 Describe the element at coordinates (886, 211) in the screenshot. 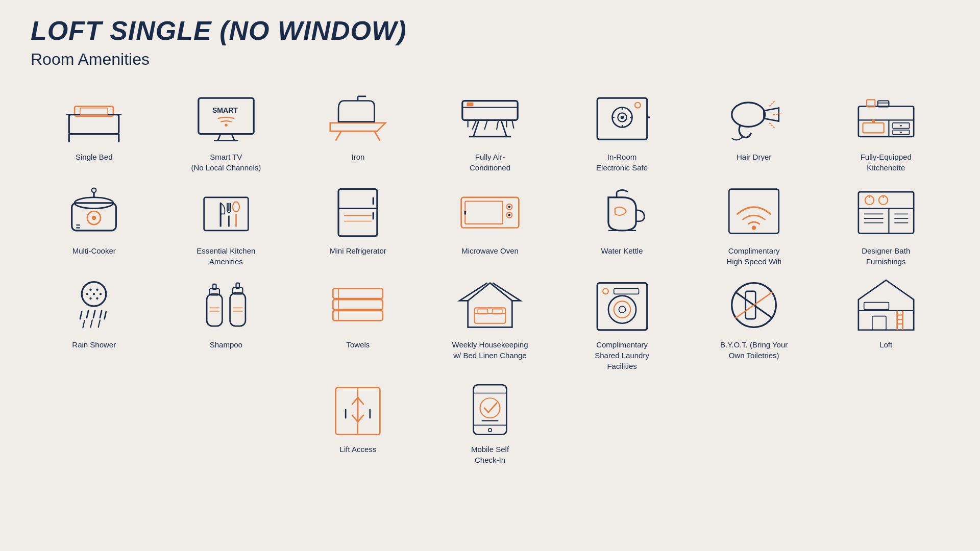

I see `bath-furnishings-icon` at that location.